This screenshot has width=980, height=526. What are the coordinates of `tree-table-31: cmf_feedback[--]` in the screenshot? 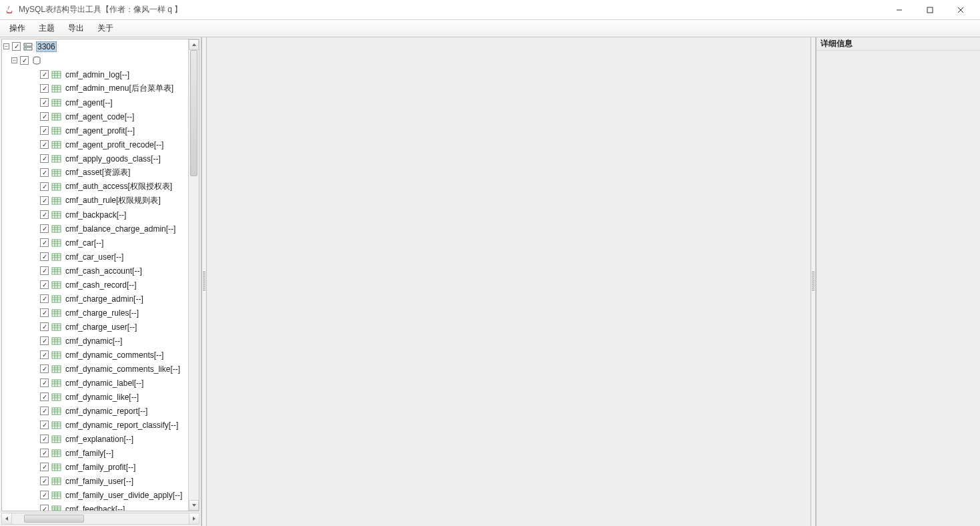 It's located at (95, 506).